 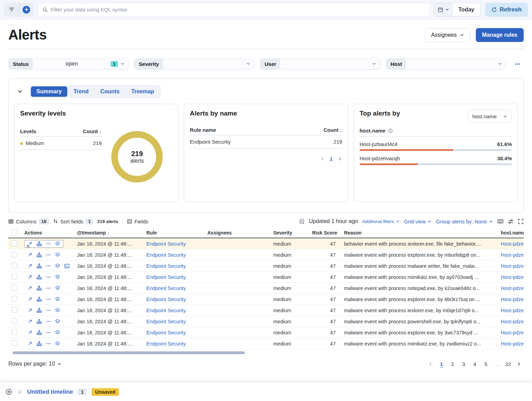 I want to click on collapse-charts-button, so click(x=20, y=92).